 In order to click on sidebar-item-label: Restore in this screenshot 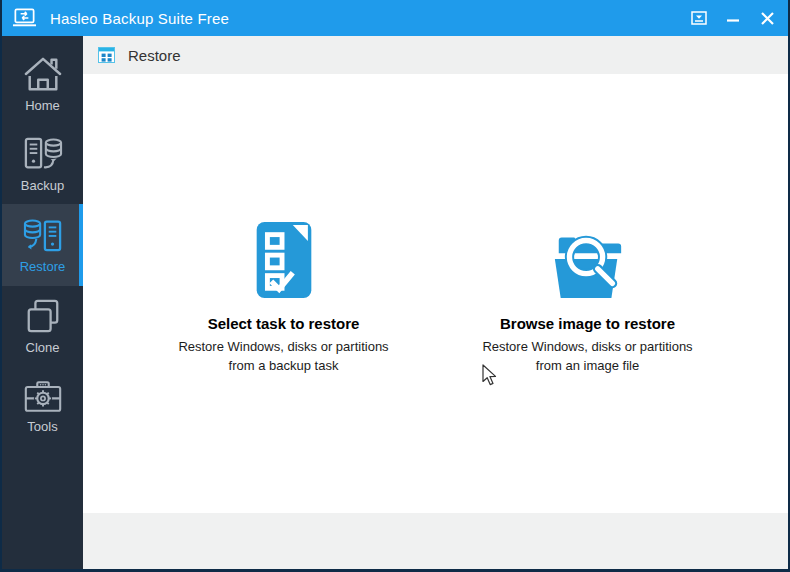, I will do `click(43, 266)`.